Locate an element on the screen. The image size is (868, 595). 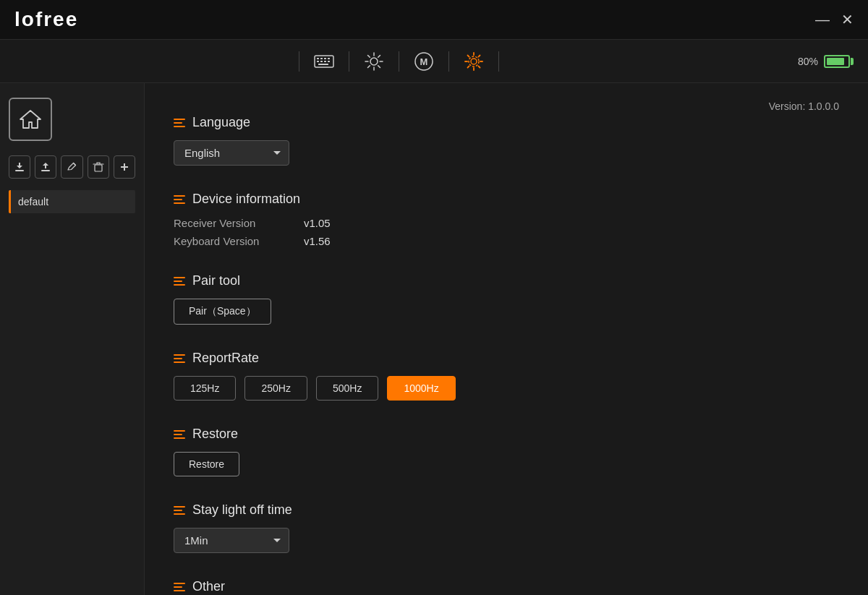
download-button is located at coordinates (20, 167).